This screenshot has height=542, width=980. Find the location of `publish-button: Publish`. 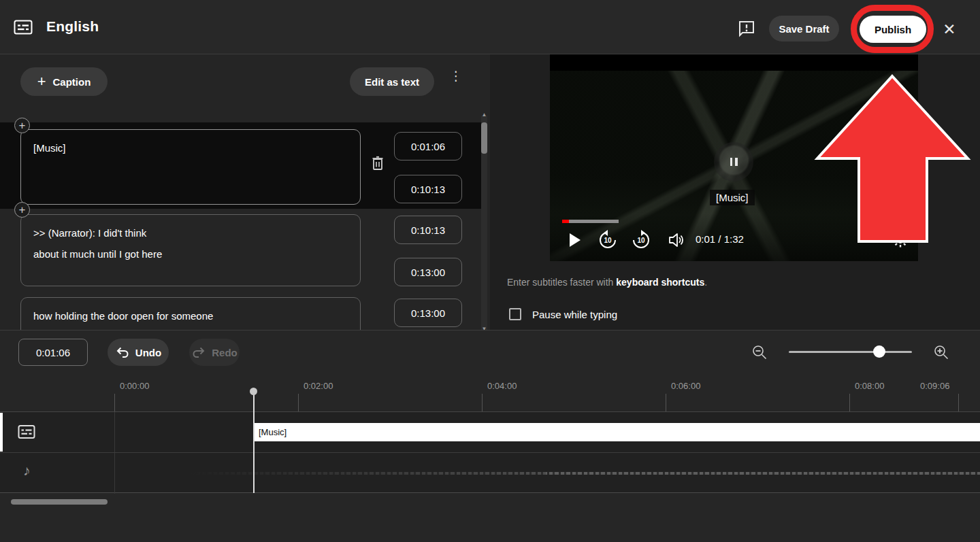

publish-button: Publish is located at coordinates (893, 29).